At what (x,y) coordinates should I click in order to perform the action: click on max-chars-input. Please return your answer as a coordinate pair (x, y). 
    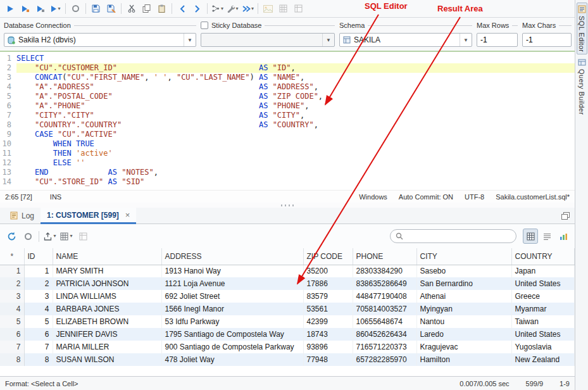
    Looking at the image, I should click on (547, 40).